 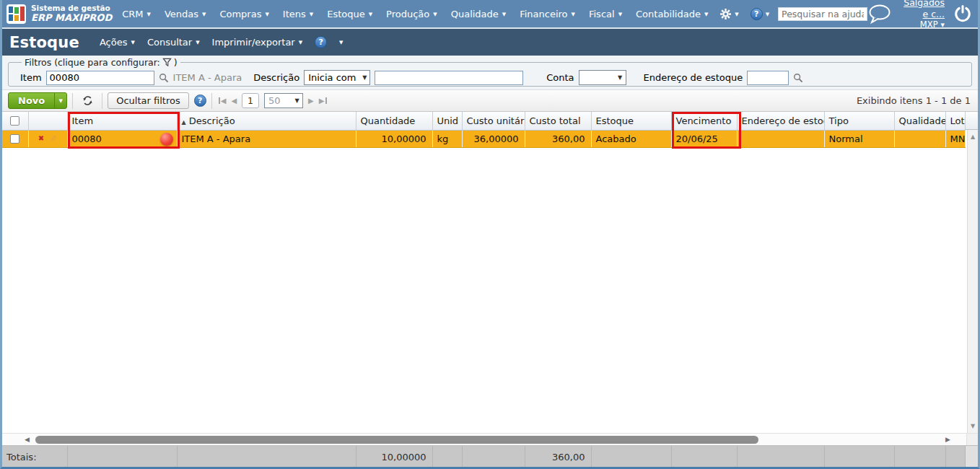 I want to click on menu-compras: Compras▼, so click(x=244, y=14).